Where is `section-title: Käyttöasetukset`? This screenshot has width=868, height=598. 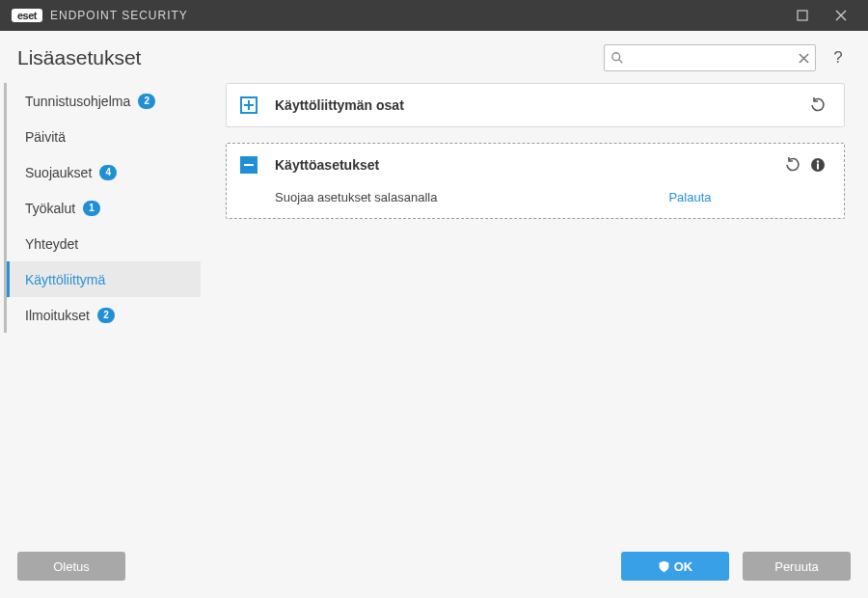 section-title: Käyttöasetukset is located at coordinates (327, 165).